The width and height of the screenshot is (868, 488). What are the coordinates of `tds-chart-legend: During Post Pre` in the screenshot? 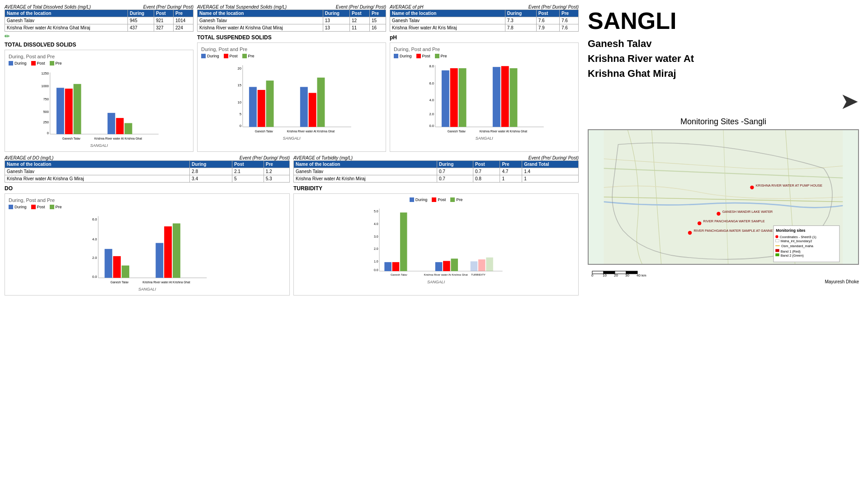 It's located at (99, 63).